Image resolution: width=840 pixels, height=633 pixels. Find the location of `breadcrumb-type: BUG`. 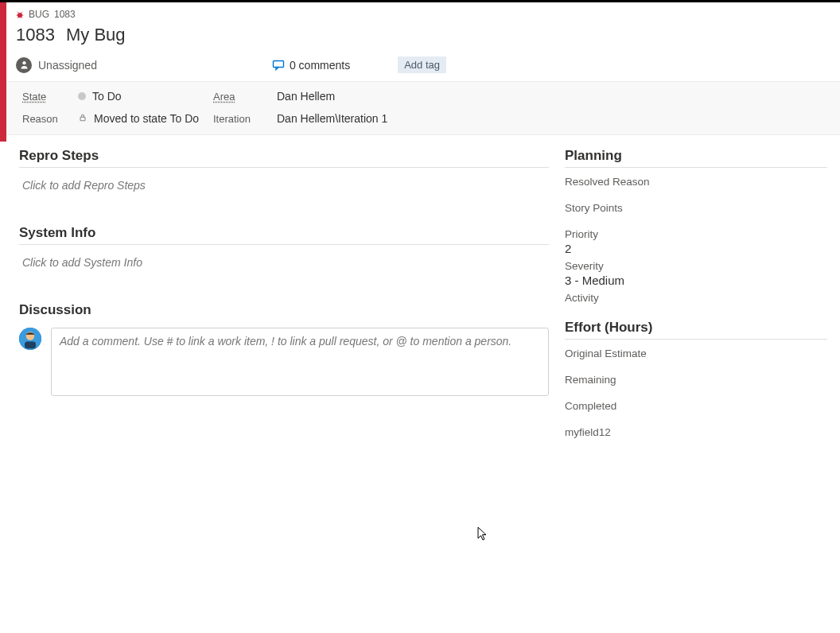

breadcrumb-type: BUG is located at coordinates (39, 14).